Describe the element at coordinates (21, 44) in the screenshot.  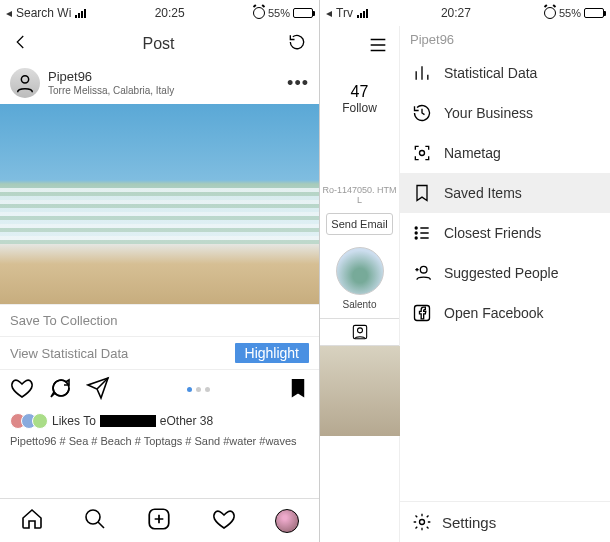
I see `back-button` at that location.